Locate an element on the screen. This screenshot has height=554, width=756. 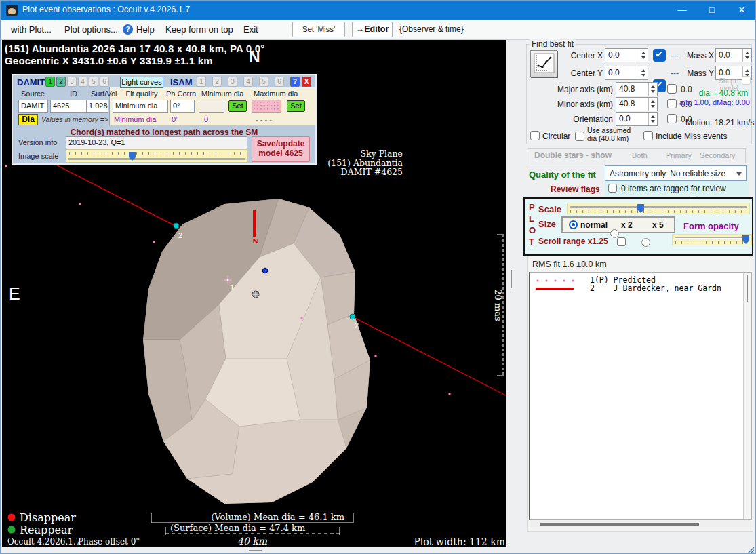
menu-plot-options: Plot options... is located at coordinates (91, 30).